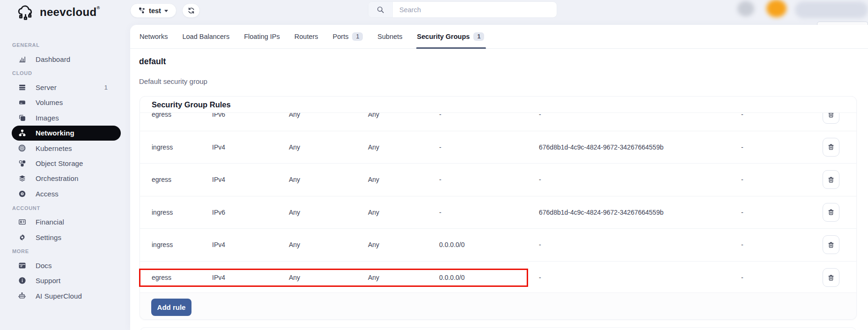  I want to click on next-card-edge, so click(498, 329).